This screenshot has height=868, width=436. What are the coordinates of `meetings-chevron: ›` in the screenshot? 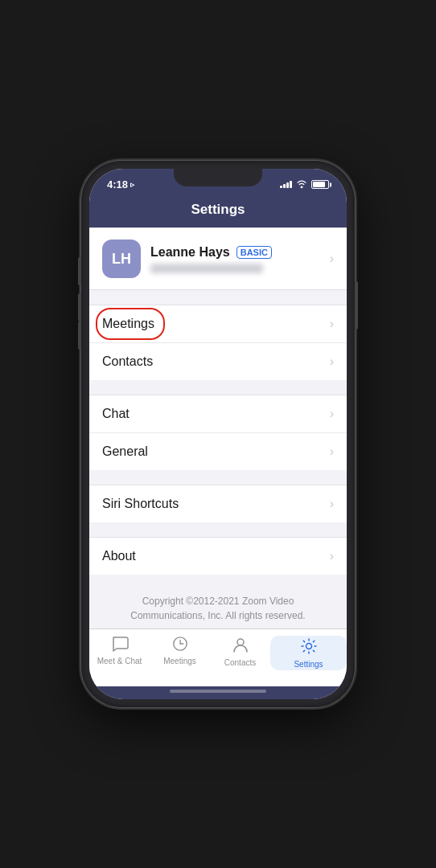 It's located at (331, 324).